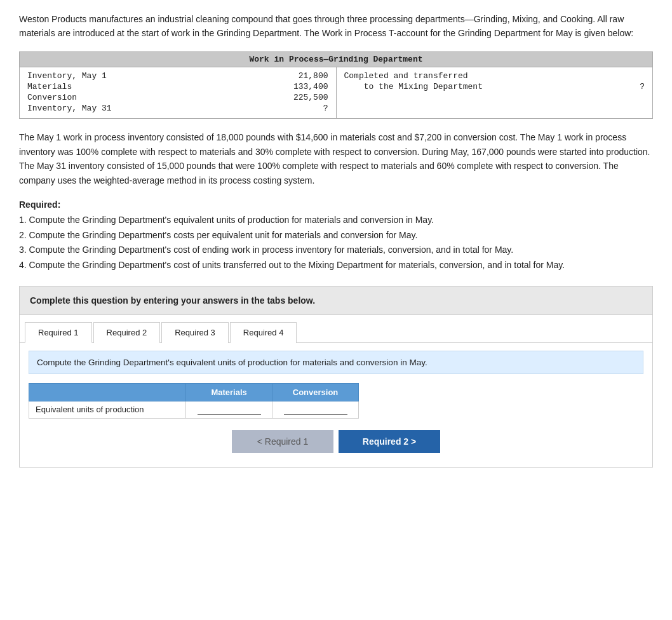 The width and height of the screenshot is (672, 620). Describe the element at coordinates (194, 409) in the screenshot. I see `table-row: Equivalent units of production` at that location.